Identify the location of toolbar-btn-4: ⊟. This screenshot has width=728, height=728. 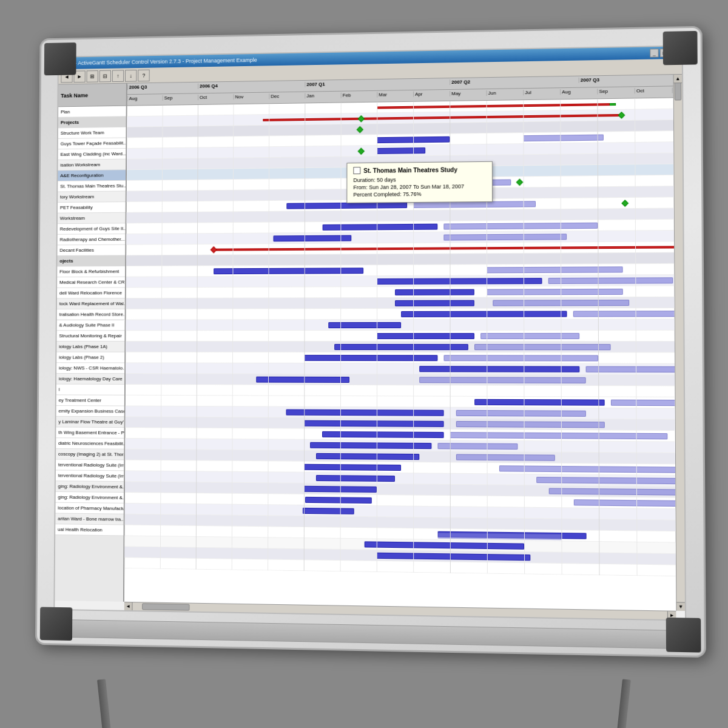
(106, 76).